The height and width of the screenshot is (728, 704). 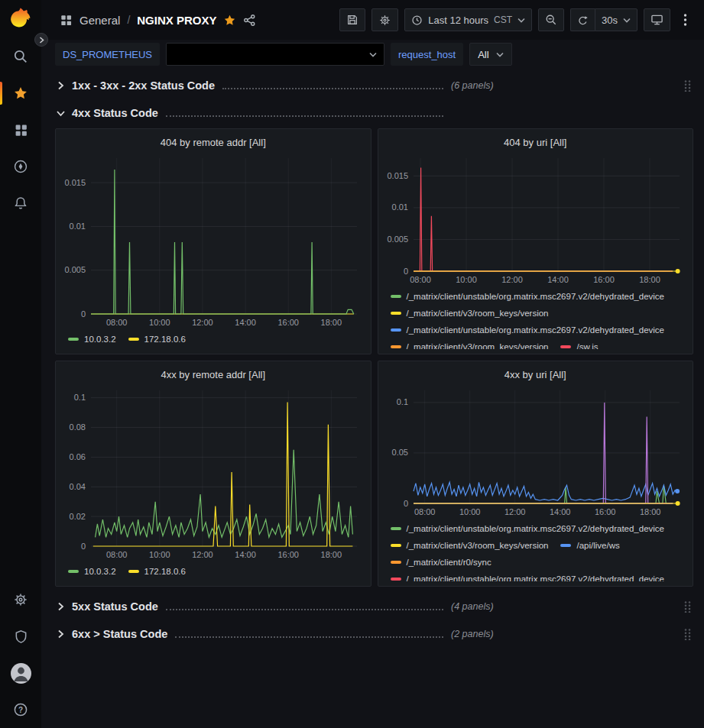 What do you see at coordinates (21, 710) in the screenshot?
I see `sidebar-item-help: ?` at bounding box center [21, 710].